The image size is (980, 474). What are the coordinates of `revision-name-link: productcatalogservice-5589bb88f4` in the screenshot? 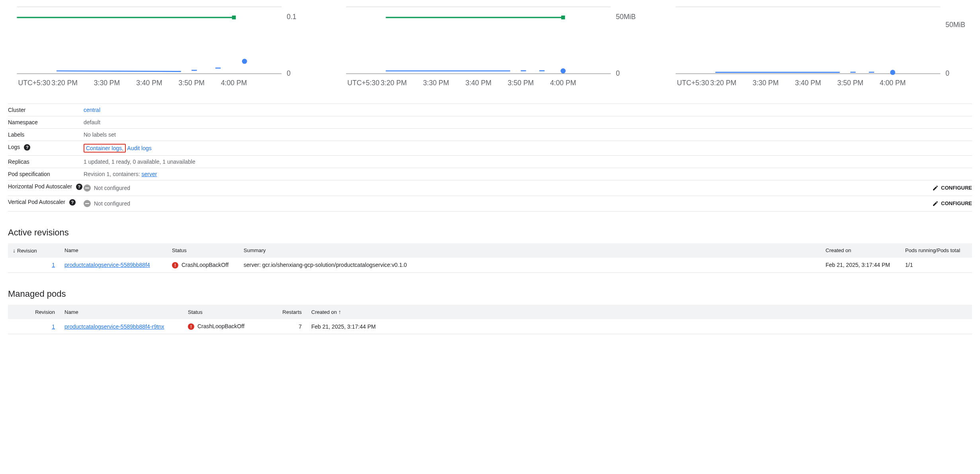 It's located at (107, 265).